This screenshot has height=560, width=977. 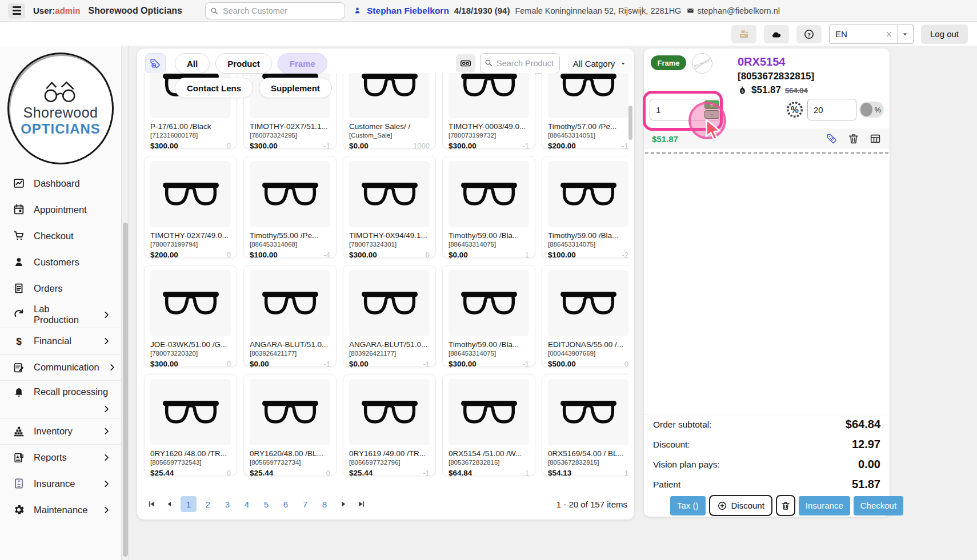 I want to click on sidebar-item: Inventory, so click(x=61, y=431).